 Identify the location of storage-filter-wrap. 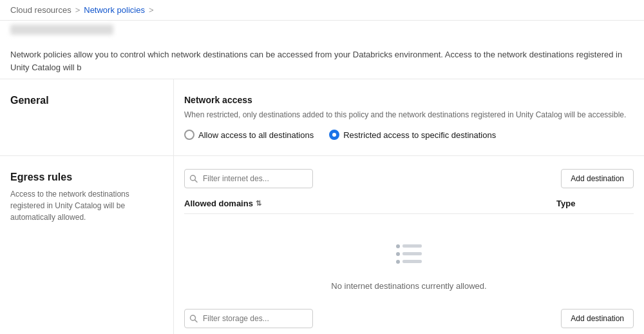
(249, 319).